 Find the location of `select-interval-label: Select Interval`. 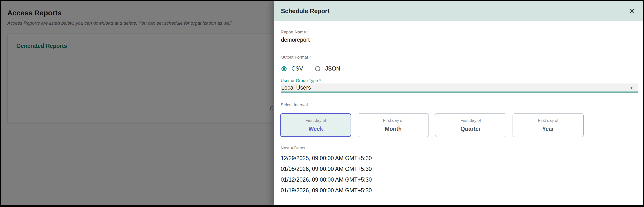

select-interval-label: Select Interval is located at coordinates (294, 105).